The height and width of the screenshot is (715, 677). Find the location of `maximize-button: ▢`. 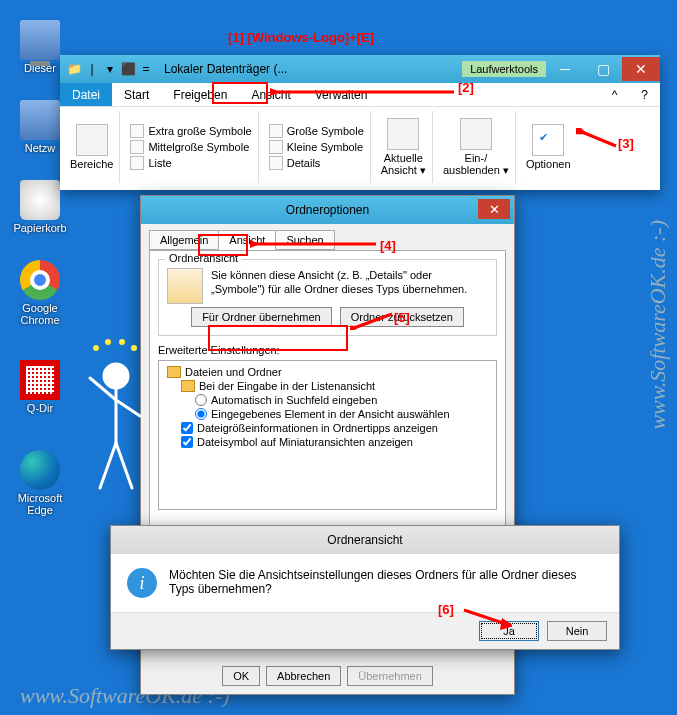

maximize-button: ▢ is located at coordinates (603, 69).